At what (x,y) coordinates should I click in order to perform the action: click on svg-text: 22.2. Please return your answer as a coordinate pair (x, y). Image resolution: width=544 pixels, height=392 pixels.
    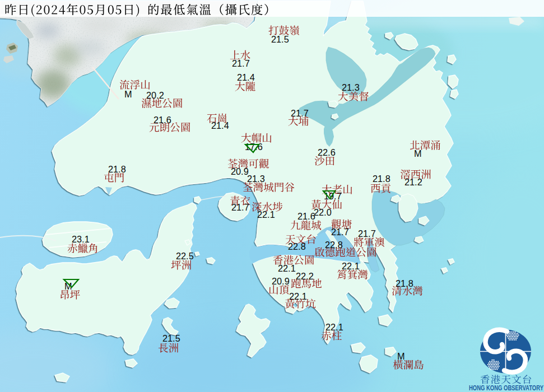
    Looking at the image, I should click on (305, 276).